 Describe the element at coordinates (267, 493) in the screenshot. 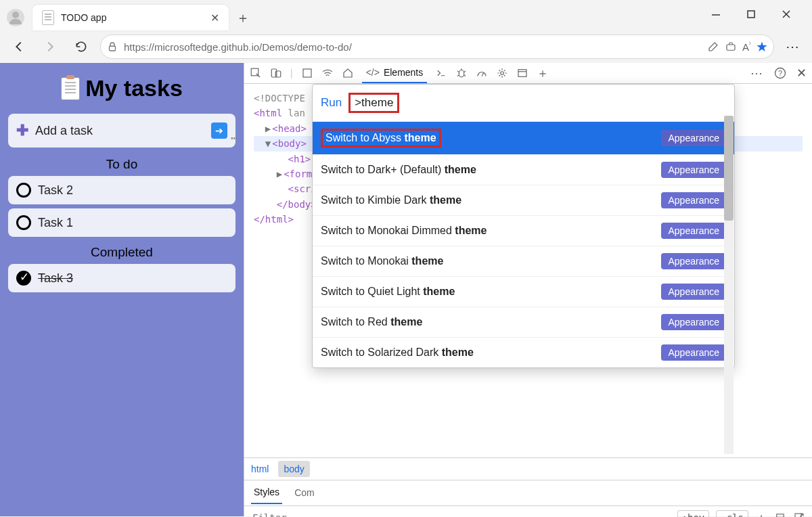

I see `styles-tab: Styles` at that location.